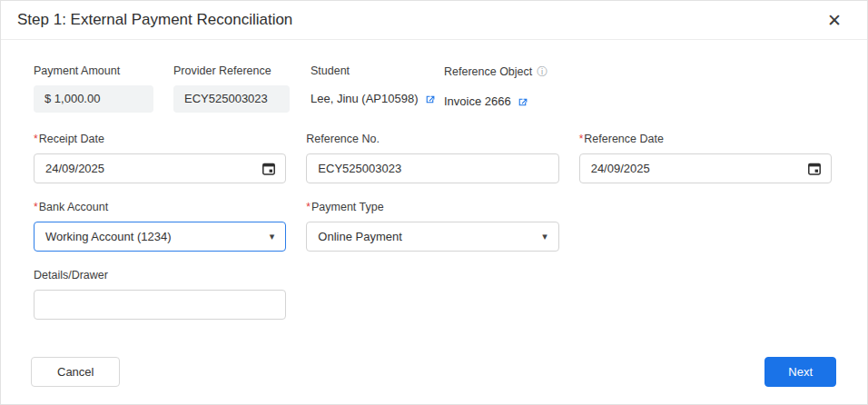  What do you see at coordinates (637, 90) in the screenshot?
I see `reference-object-field: Reference Objectⓘ Invoice 2666` at bounding box center [637, 90].